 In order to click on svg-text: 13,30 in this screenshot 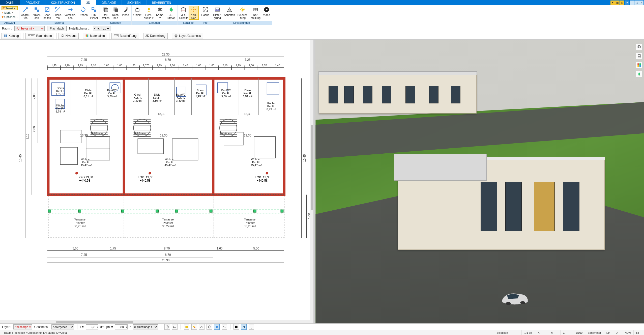, I will do `click(84, 135)`.